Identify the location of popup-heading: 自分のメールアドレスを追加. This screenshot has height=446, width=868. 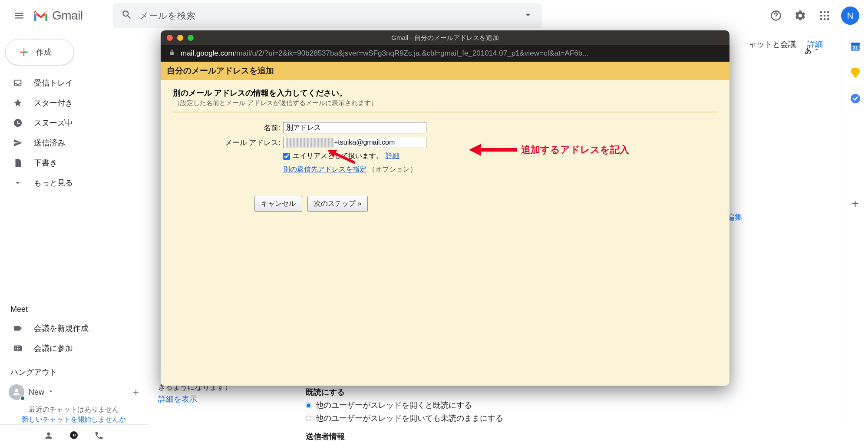
(445, 71).